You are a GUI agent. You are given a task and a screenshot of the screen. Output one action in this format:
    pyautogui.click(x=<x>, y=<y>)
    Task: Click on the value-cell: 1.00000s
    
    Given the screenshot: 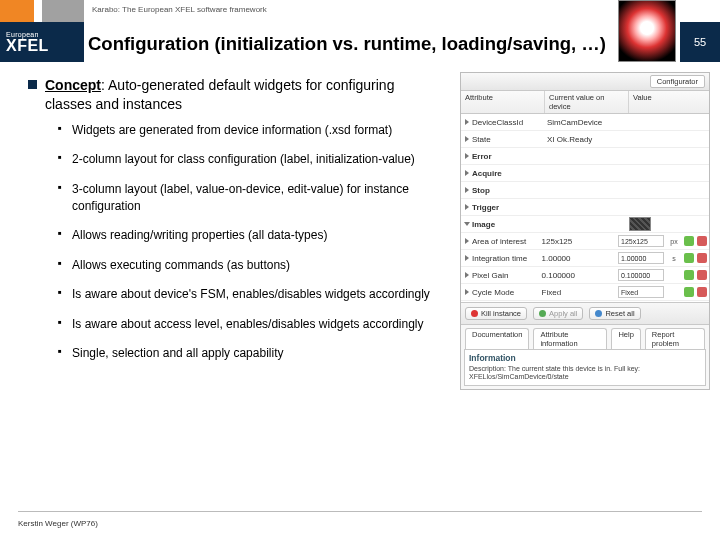 What is the action you would take?
    pyautogui.click(x=664, y=258)
    